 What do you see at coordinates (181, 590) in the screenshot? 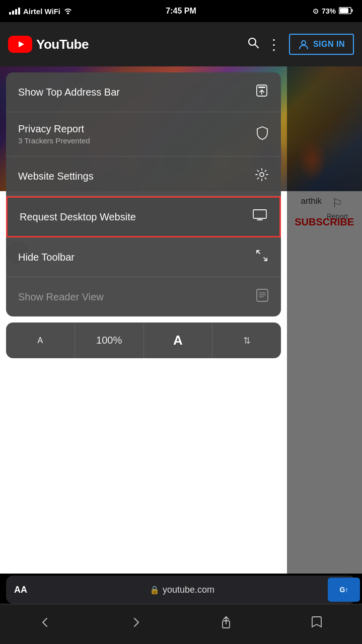
I see `url-bar: AA 🔒 youtube.com` at bounding box center [181, 590].